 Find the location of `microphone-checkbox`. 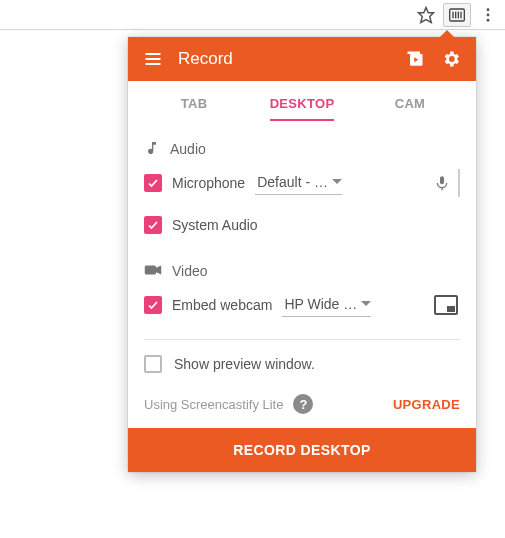

microphone-checkbox is located at coordinates (153, 183).